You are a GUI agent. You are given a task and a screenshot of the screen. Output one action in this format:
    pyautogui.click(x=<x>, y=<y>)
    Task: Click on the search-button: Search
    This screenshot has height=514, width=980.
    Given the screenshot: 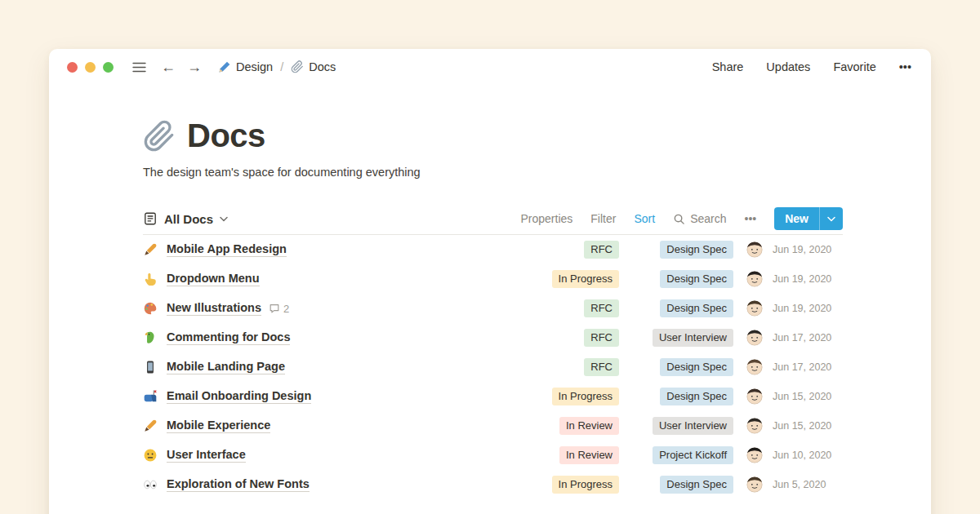 What is the action you would take?
    pyautogui.click(x=699, y=219)
    